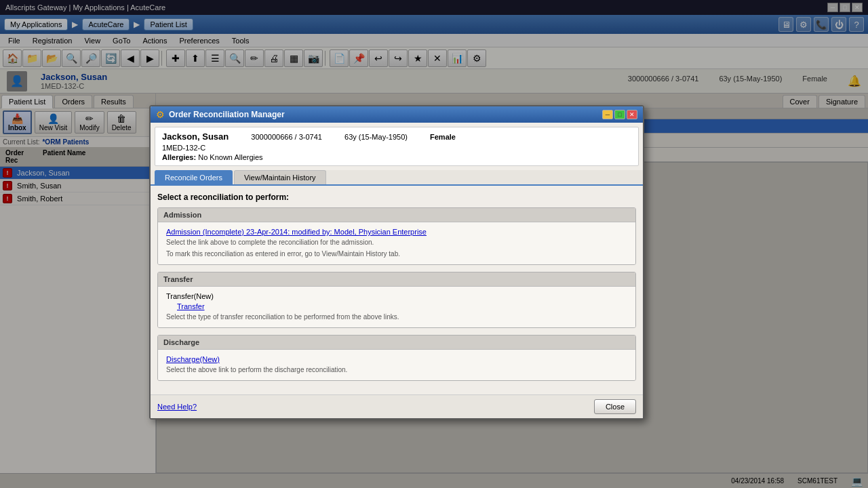  I want to click on allergies-value: No Known Allergies, so click(231, 157).